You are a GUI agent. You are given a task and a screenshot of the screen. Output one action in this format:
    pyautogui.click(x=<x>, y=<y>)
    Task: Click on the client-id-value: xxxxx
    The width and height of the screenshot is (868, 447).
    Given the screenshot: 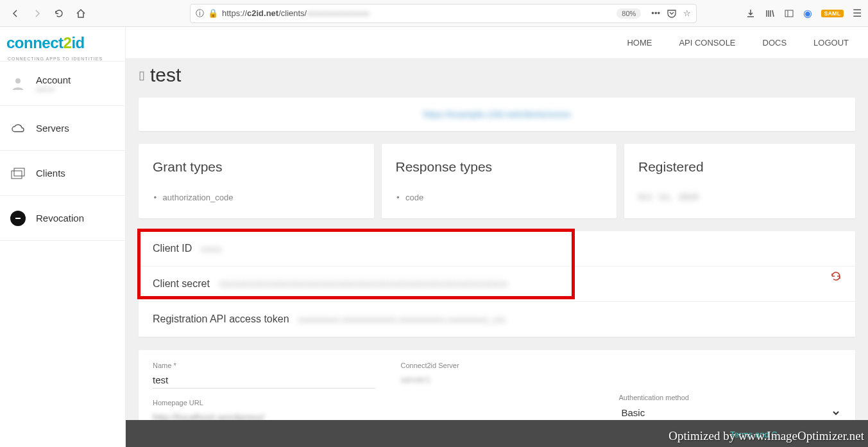 What is the action you would take?
    pyautogui.click(x=212, y=249)
    